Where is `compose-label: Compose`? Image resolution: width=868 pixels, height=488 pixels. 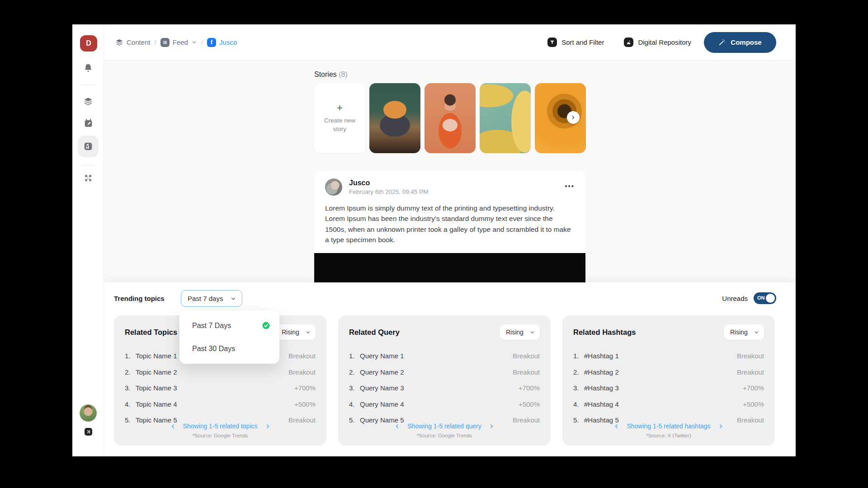 compose-label: Compose is located at coordinates (746, 42).